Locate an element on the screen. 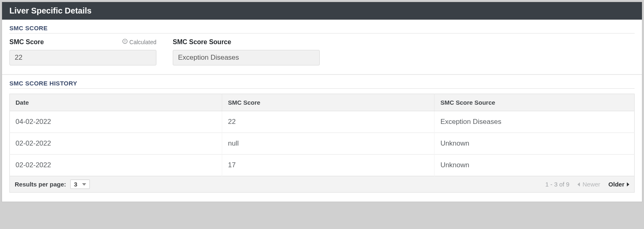  smc-score-source-label: SMC Score Source is located at coordinates (202, 42).